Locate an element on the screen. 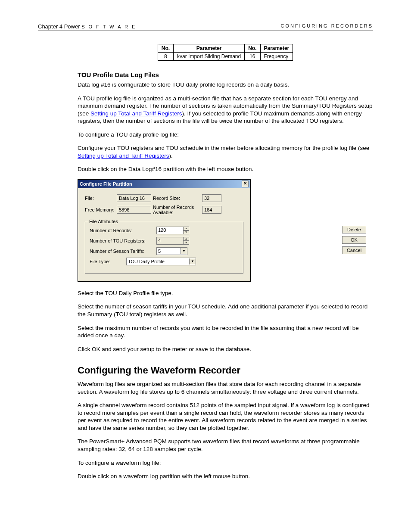 The height and width of the screenshot is (532, 411). th-no2: No. is located at coordinates (252, 48).